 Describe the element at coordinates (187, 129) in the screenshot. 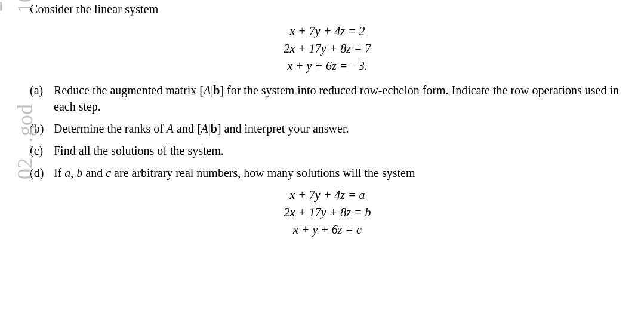

I see `text: and [` at that location.